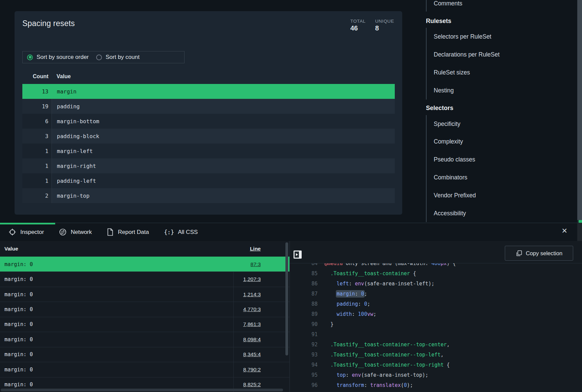  Describe the element at coordinates (410, 385) in the screenshot. I see `token: );` at that location.